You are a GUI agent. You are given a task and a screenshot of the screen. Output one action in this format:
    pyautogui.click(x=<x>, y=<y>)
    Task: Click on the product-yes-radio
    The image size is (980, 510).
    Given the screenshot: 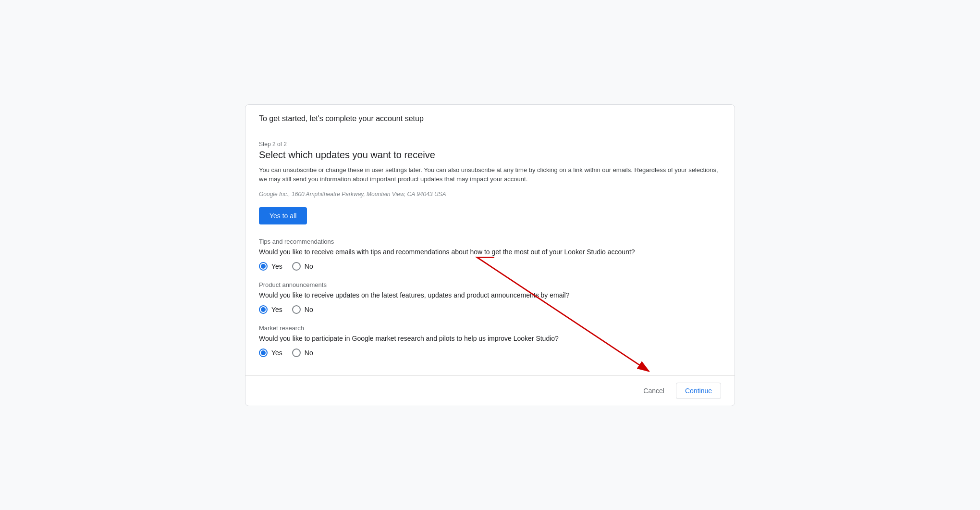 What is the action you would take?
    pyautogui.click(x=263, y=310)
    